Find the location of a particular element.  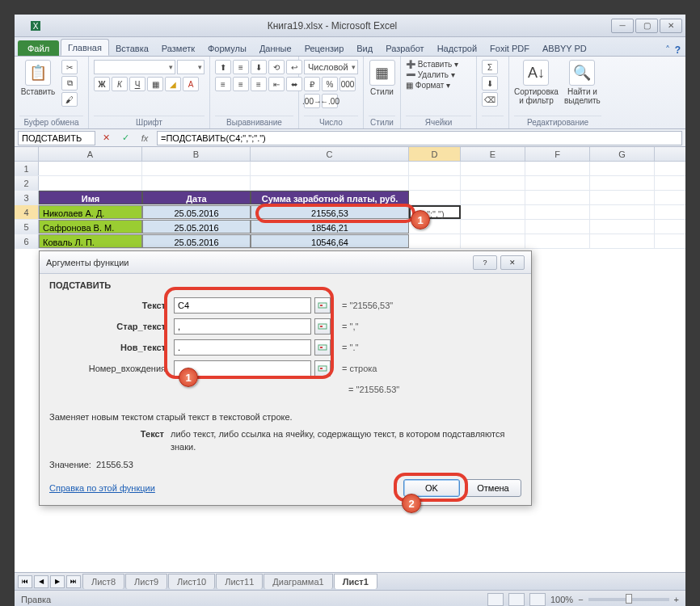

bold-icon: Ж is located at coordinates (102, 84).